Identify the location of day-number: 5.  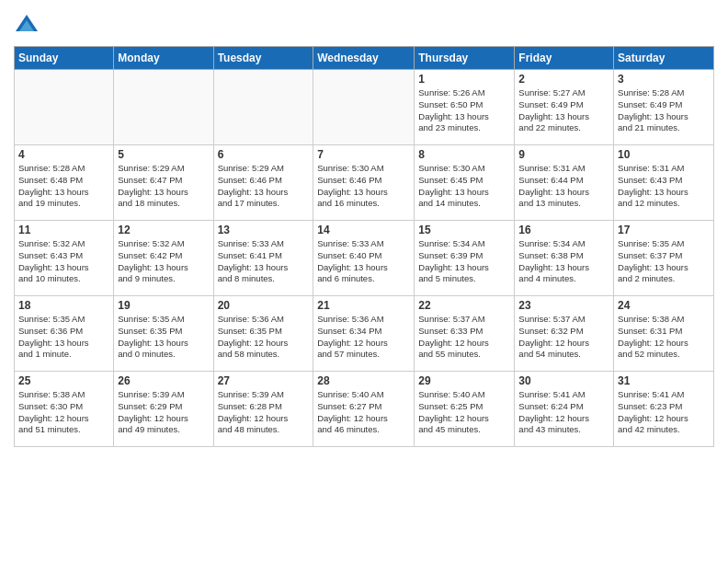
(164, 155).